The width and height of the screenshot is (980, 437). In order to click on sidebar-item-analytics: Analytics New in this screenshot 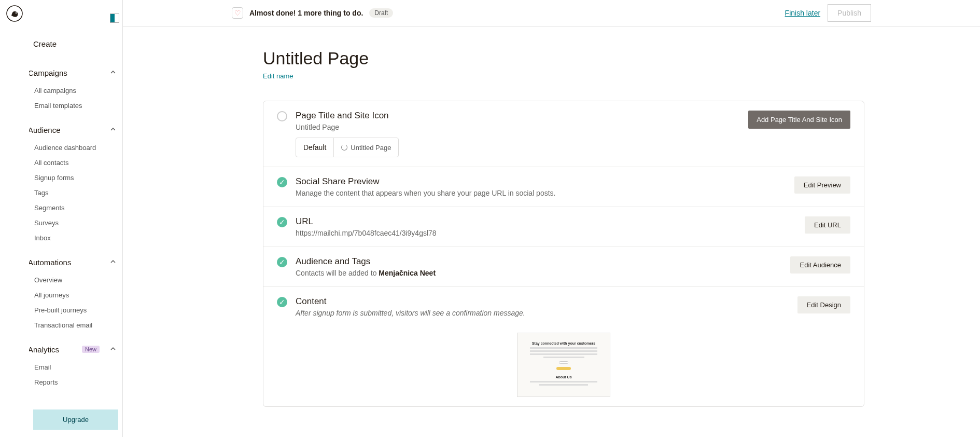, I will do `click(76, 349)`.